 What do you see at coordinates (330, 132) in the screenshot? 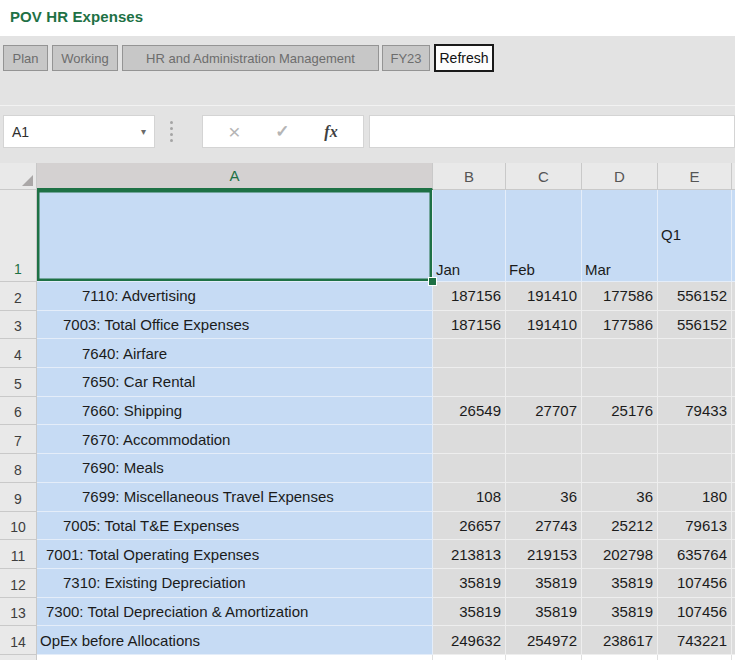
I see `insert-function-icon: fx` at bounding box center [330, 132].